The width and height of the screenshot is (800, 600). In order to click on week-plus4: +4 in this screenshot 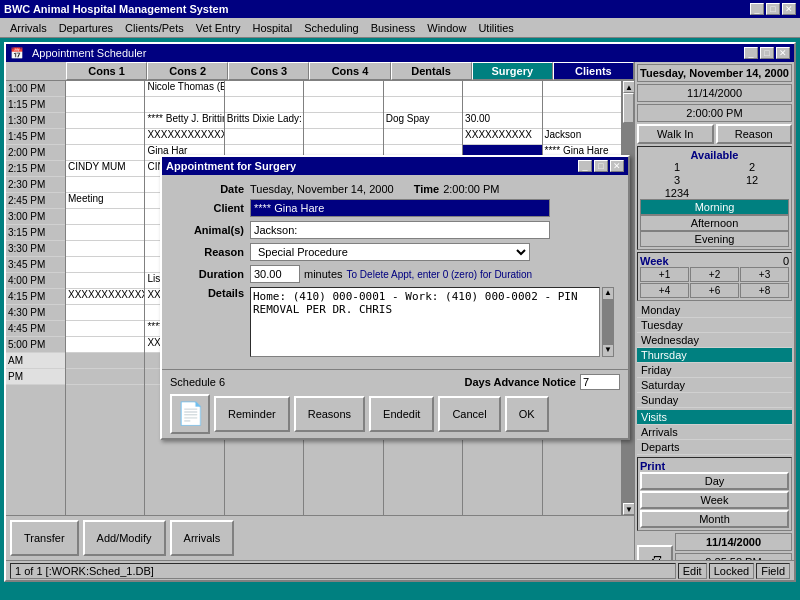, I will do `click(664, 290)`.